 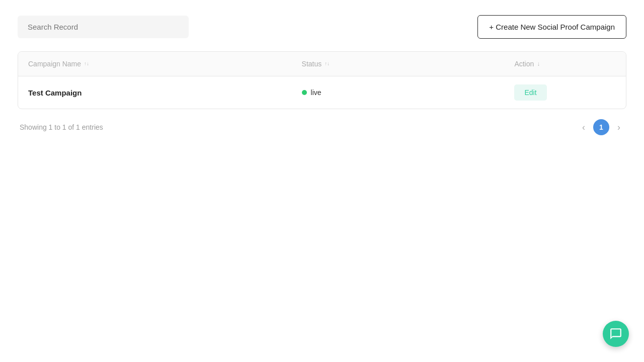 What do you see at coordinates (54, 64) in the screenshot?
I see `column-label-campaign-name: Campaign Name` at bounding box center [54, 64].